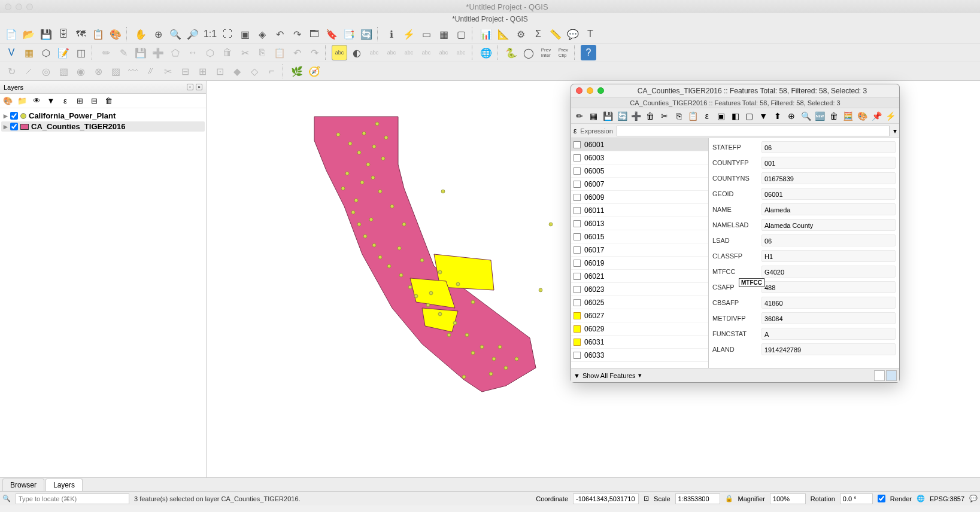 The width and height of the screenshot is (980, 512). I want to click on label-highlight-icon: abc, so click(374, 53).